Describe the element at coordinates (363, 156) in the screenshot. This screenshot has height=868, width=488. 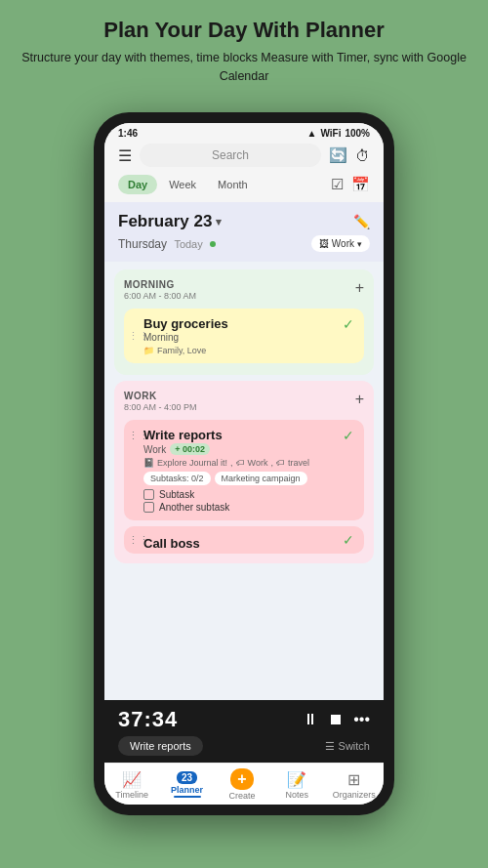
I see `timer-icon: ⏱` at that location.